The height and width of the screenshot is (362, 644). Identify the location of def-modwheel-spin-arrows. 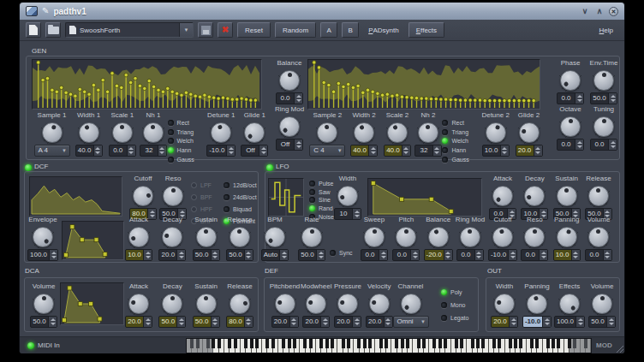
(325, 322).